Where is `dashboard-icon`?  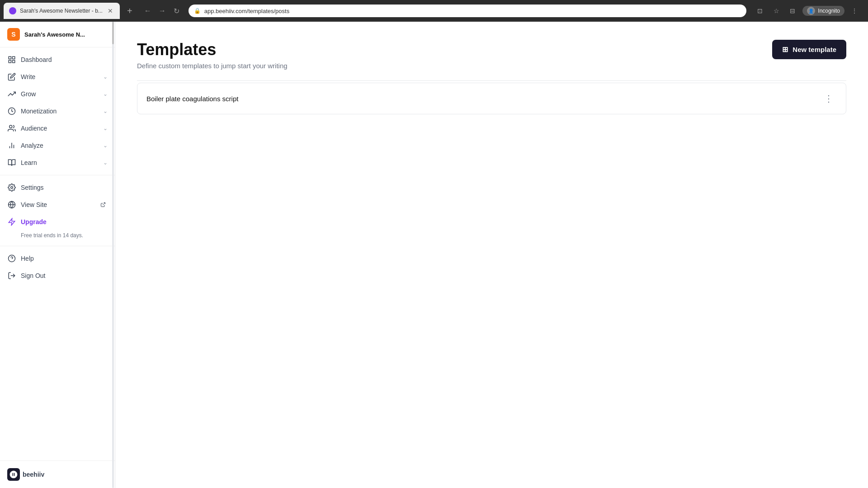
dashboard-icon is located at coordinates (12, 60).